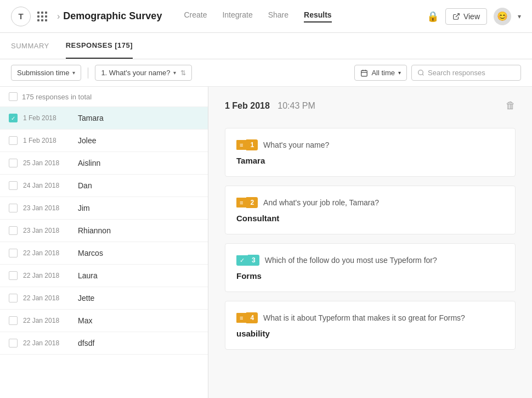  I want to click on response-name: Laura, so click(88, 276).